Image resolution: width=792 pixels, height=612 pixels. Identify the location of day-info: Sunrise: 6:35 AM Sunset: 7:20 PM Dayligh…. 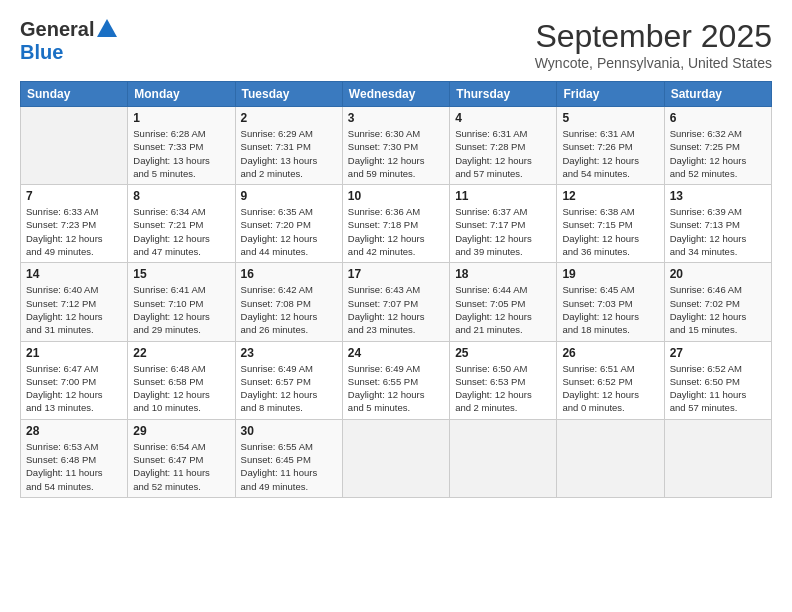
(289, 232).